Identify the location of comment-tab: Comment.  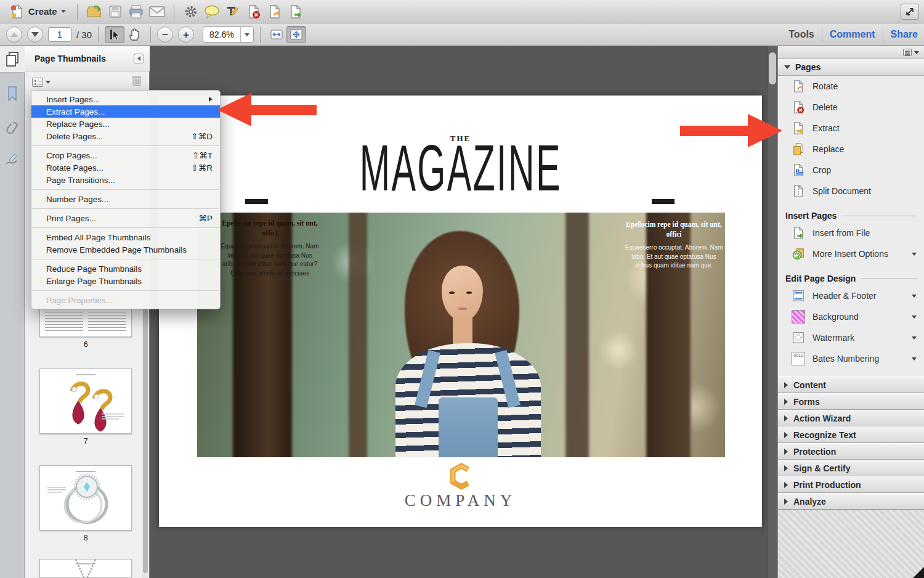
(853, 35).